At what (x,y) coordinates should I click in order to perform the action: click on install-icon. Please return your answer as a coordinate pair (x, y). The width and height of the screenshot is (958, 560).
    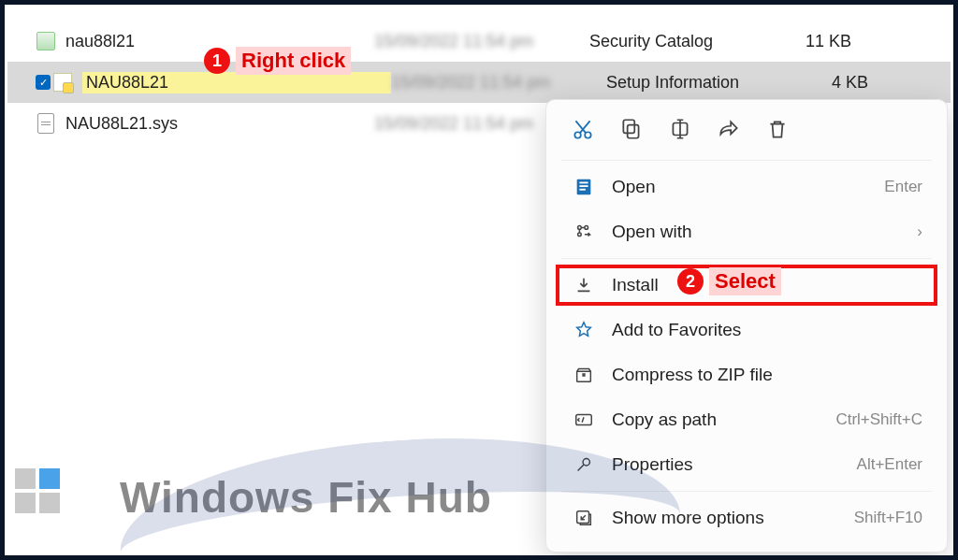
    Looking at the image, I should click on (584, 285).